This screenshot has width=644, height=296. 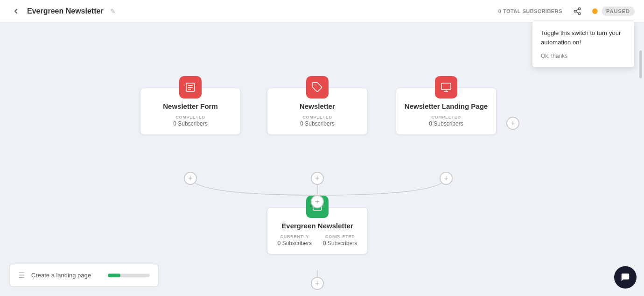 What do you see at coordinates (21, 275) in the screenshot?
I see `list-icon: ☰` at bounding box center [21, 275].